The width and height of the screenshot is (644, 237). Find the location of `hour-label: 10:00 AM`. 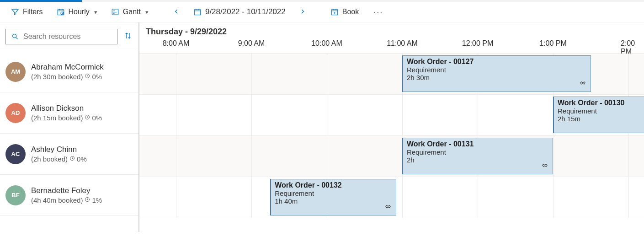

hour-label: 10:00 AM is located at coordinates (327, 43).